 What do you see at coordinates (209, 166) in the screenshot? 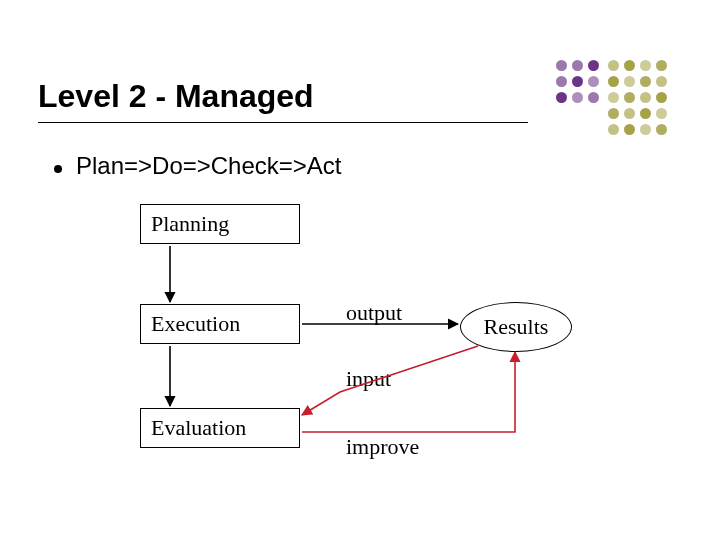
I see `bullet-text: Plan=>Do=>Check=>Act` at bounding box center [209, 166].